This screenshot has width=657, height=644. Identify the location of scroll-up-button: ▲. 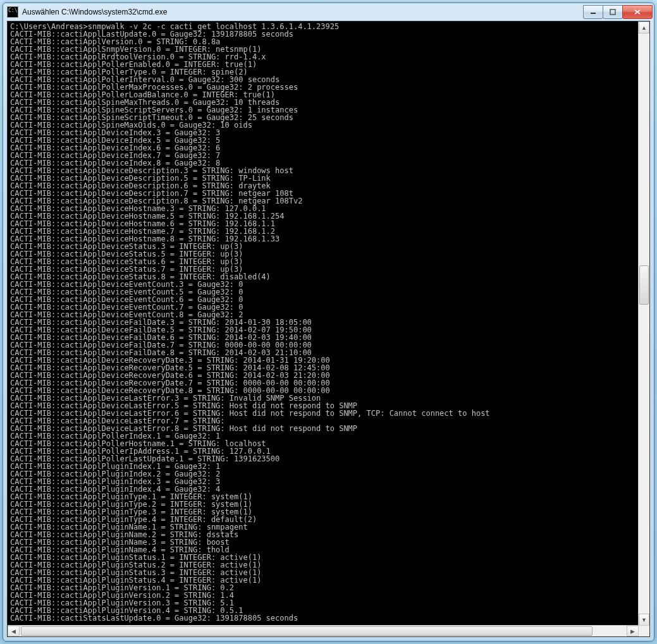
(644, 28).